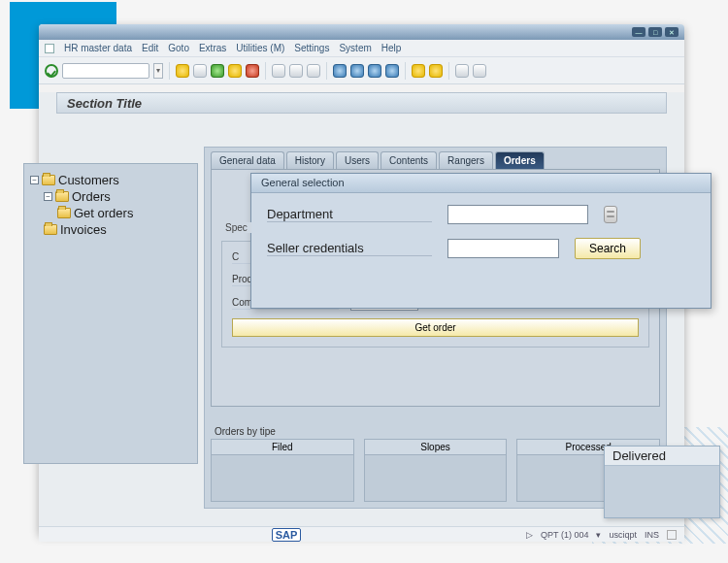  What do you see at coordinates (466, 160) in the screenshot?
I see `tab-rangers: Rangers` at bounding box center [466, 160].